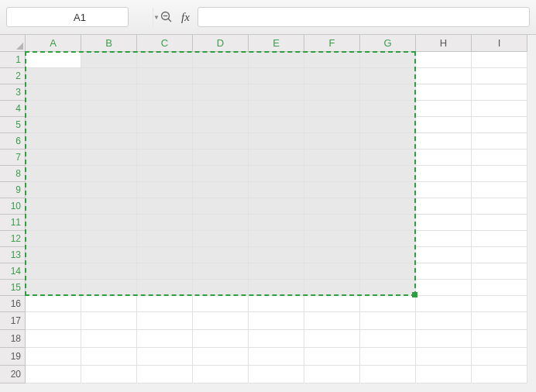  I want to click on column-header-I: I, so click(500, 43).